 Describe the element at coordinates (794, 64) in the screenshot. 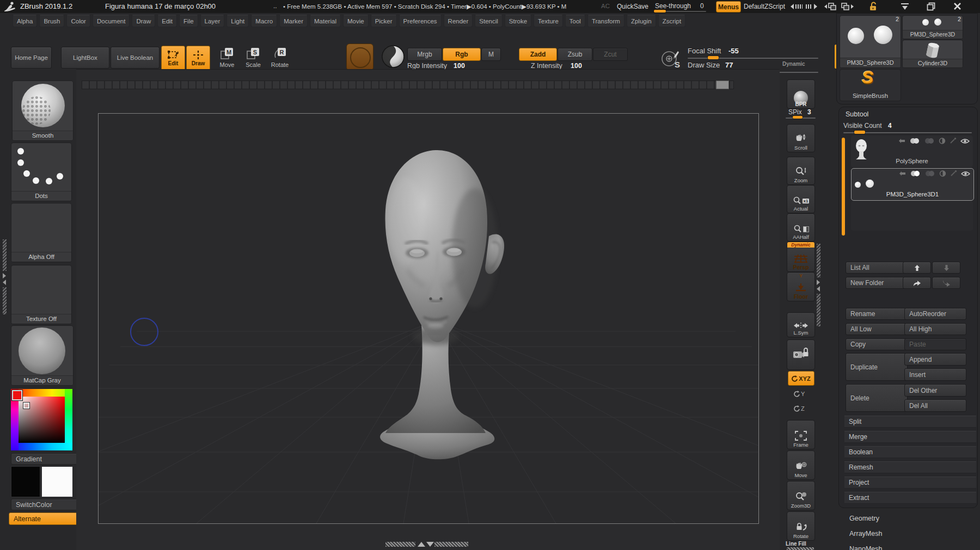

I see `dynamic-mode-label: Dynamic` at that location.